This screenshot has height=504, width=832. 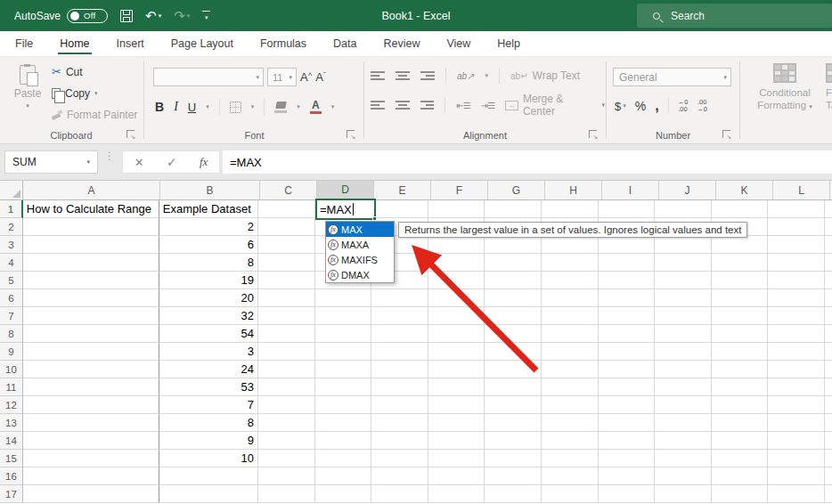 I want to click on cell-G13, so click(x=513, y=423).